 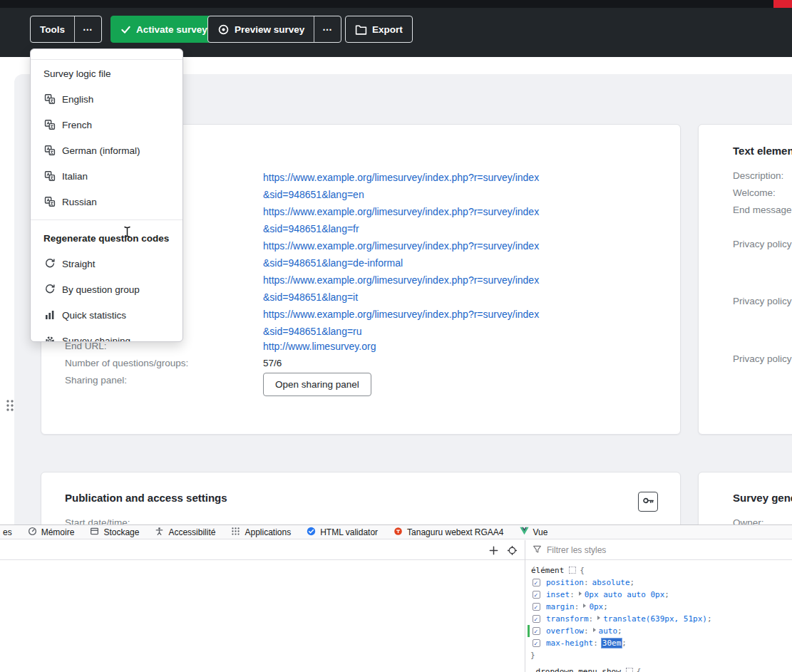 I want to click on menu-item-label: German (informal), so click(x=101, y=151).